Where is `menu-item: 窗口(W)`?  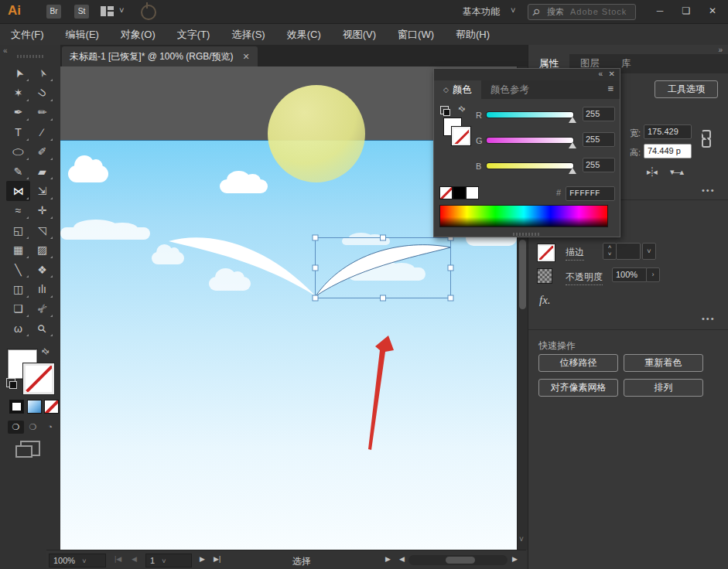
menu-item: 窗口(W) is located at coordinates (416, 35).